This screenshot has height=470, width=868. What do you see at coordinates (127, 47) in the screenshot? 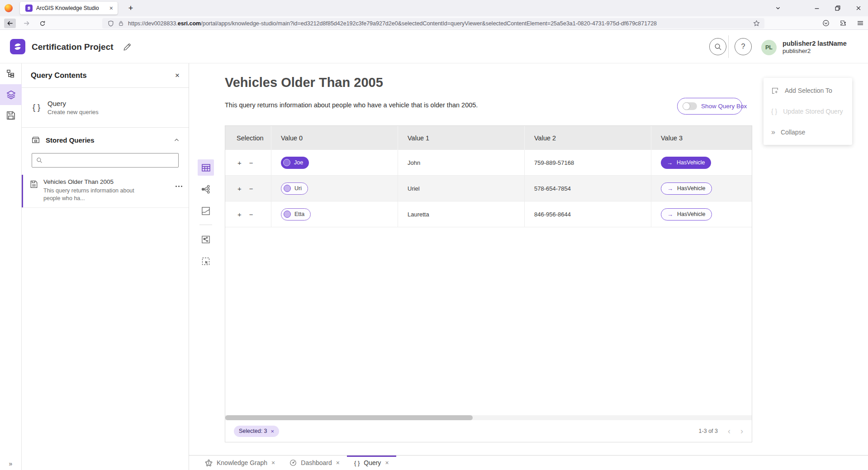
I see `edit-title-pencil-icon` at bounding box center [127, 47].